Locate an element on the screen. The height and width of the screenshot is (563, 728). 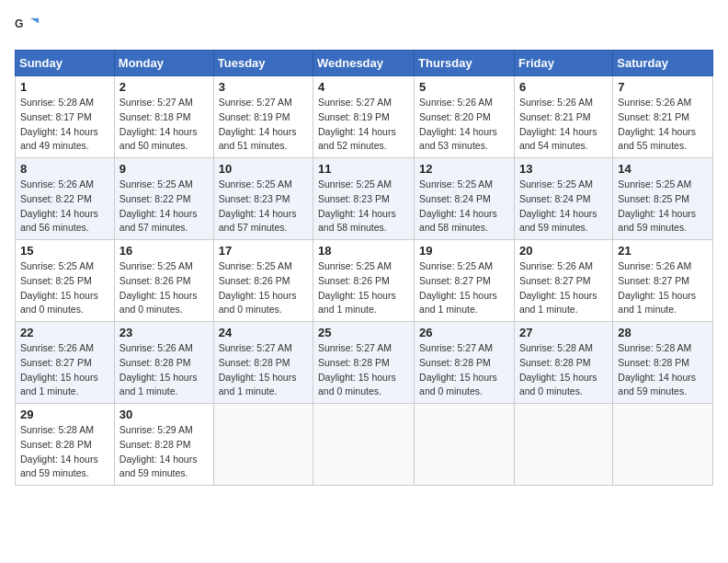
calendar-week-row: 29Sunrise: 5:28 AM Sunset: 8:28 PM Dayli… is located at coordinates (364, 445).